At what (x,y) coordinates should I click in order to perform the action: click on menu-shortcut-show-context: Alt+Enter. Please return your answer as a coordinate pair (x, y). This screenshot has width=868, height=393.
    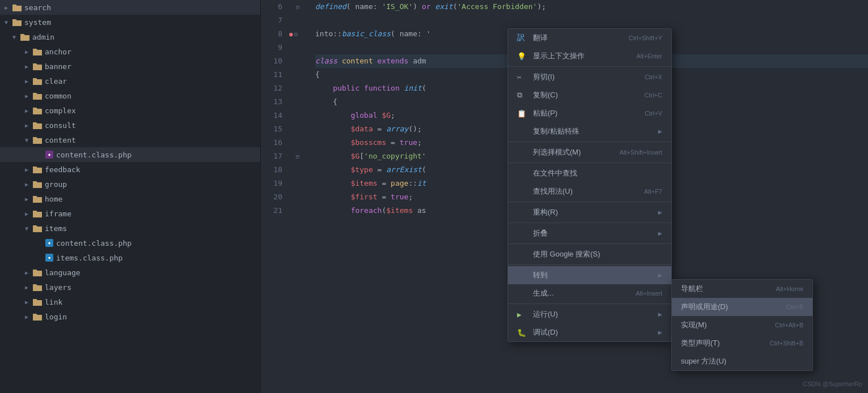
    Looking at the image, I should click on (649, 56).